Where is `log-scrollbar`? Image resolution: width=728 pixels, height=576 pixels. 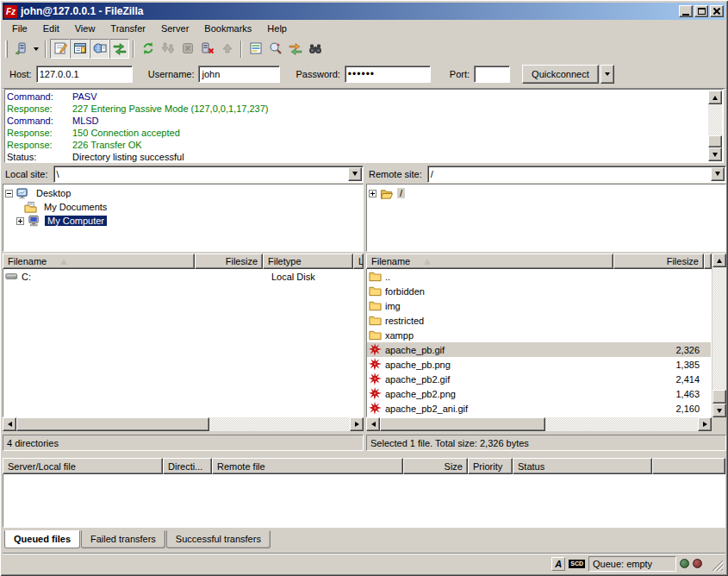
log-scrollbar is located at coordinates (715, 126).